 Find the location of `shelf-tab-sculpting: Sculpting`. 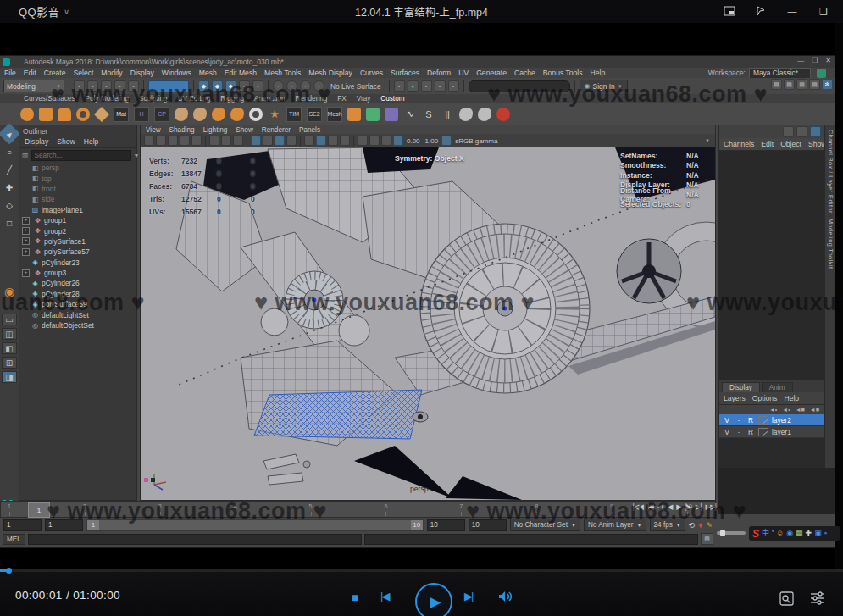

shelf-tab-sculpting: Sculpting is located at coordinates (153, 98).